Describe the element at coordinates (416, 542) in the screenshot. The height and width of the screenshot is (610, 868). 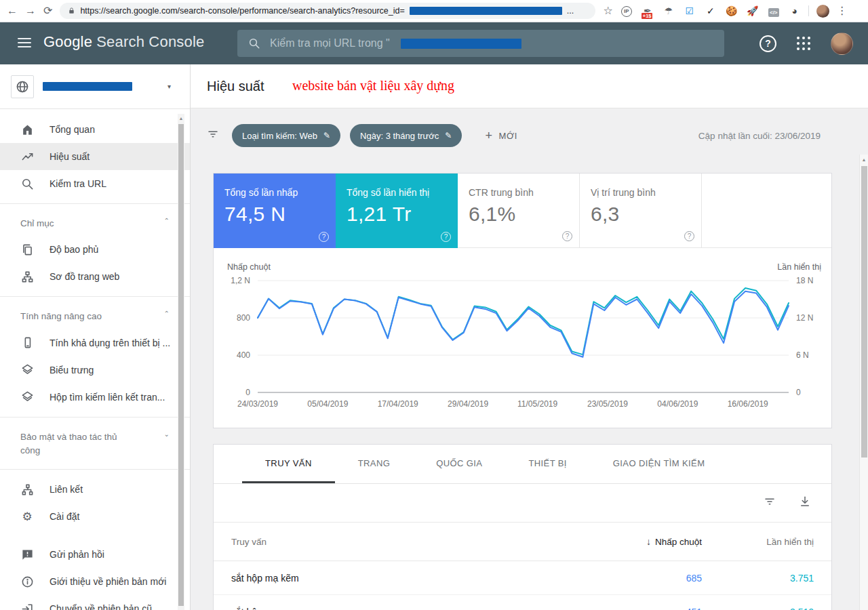
I see `column-header-query: Truy vấn` at that location.